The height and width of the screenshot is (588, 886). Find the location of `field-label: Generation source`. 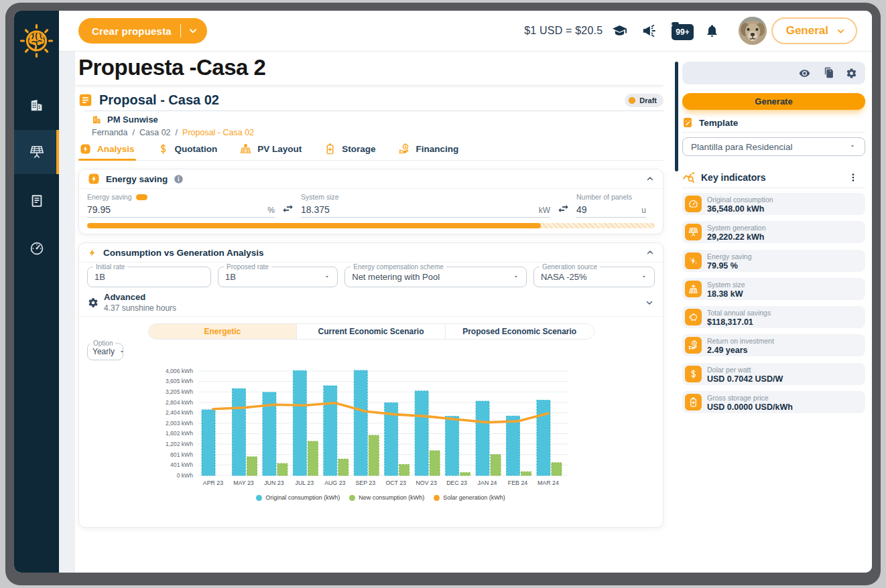

field-label: Generation source is located at coordinates (570, 267).